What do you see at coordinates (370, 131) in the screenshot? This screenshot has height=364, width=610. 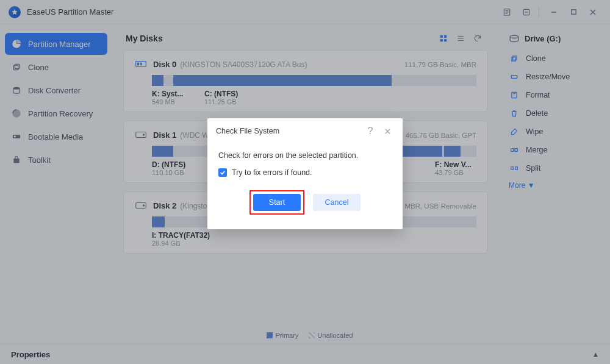 I see `help-button: ?` at bounding box center [370, 131].